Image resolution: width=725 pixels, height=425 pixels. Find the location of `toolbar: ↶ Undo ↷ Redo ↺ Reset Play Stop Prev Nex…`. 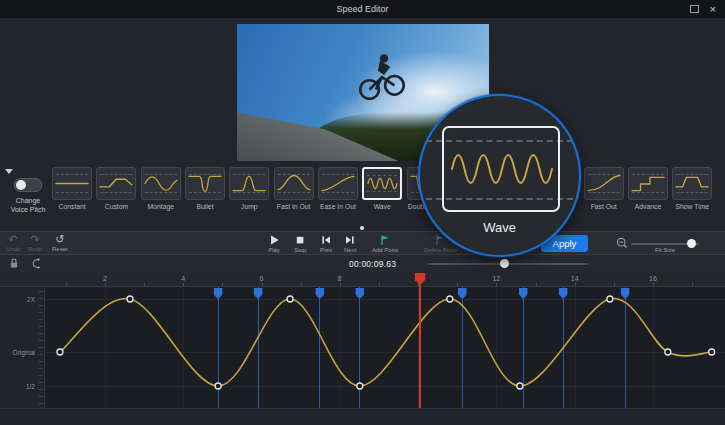

toolbar: ↶ Undo ↷ Redo ↺ Reset Play Stop Prev Nex… is located at coordinates (362, 243).